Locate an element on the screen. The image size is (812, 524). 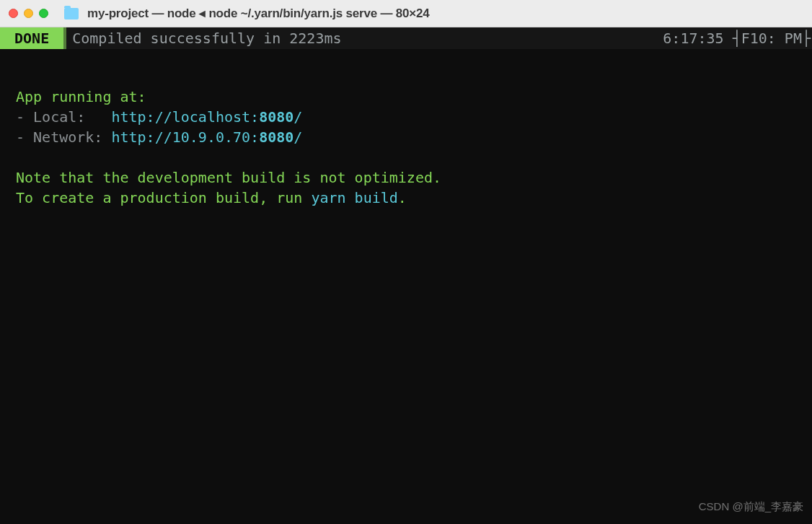
traffic-lights is located at coordinates (29, 13).